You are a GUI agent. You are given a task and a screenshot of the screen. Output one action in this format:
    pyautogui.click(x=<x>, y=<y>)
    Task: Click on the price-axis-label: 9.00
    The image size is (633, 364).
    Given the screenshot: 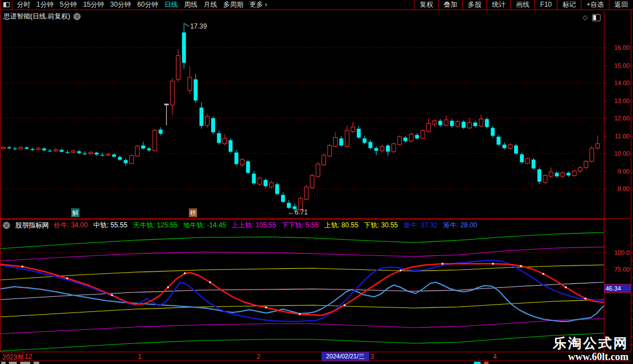 What is the action you would take?
    pyautogui.click(x=617, y=171)
    